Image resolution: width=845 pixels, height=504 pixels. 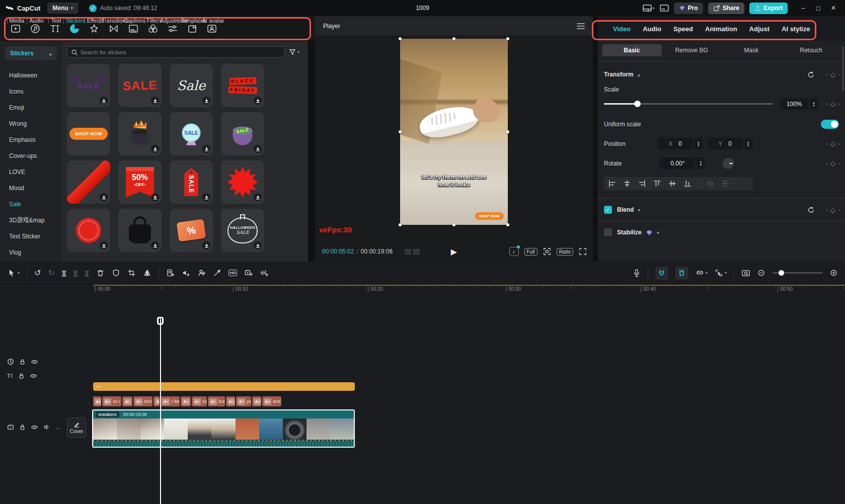 I want to click on tab-adjust: Adjust, so click(x=759, y=29).